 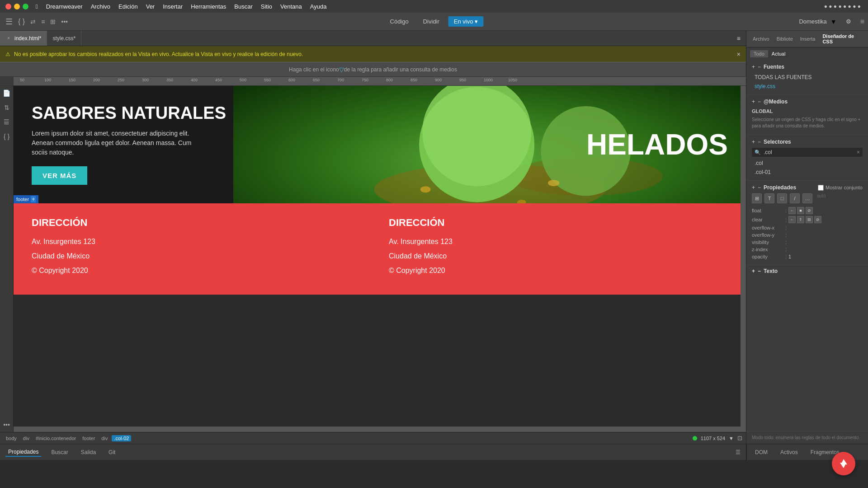 What do you see at coordinates (795, 198) in the screenshot?
I see `prop-icon-slash: /` at bounding box center [795, 198].